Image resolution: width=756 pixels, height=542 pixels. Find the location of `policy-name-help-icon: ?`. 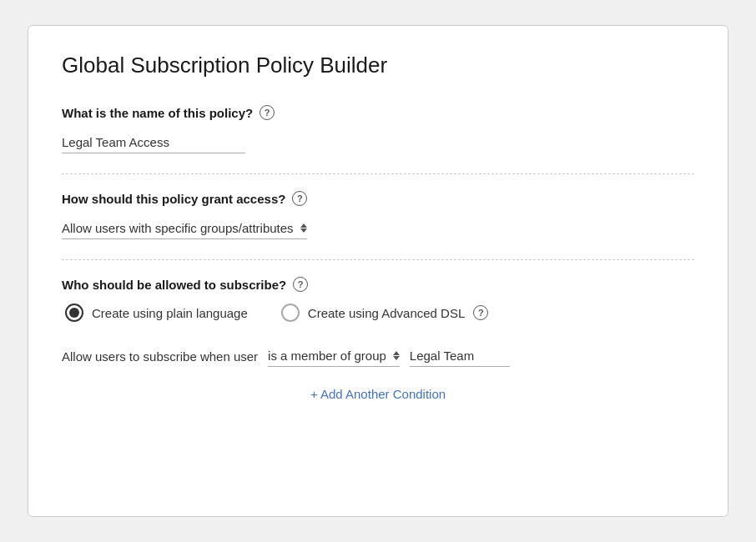

policy-name-help-icon: ? is located at coordinates (267, 113).